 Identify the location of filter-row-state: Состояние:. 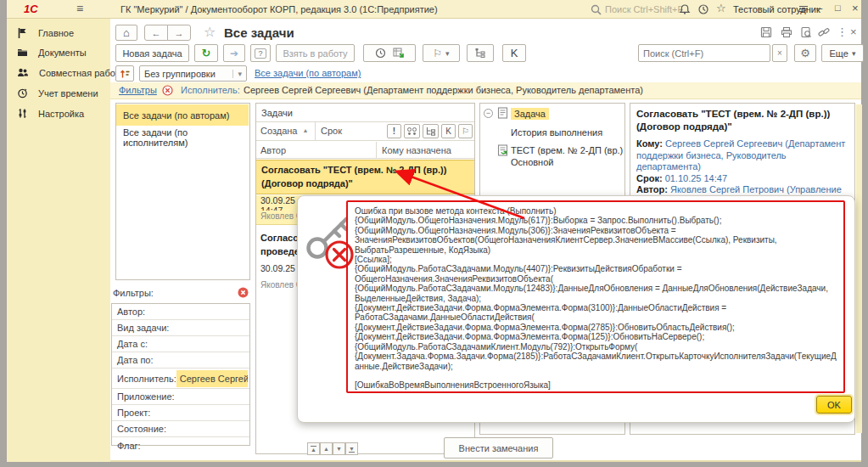
(181, 430).